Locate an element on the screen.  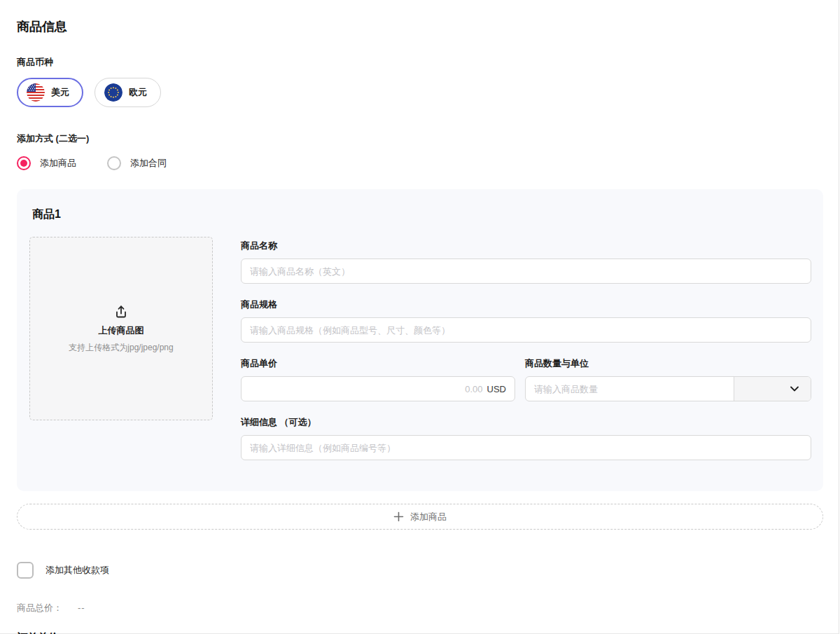
product-card-title: 商品1 is located at coordinates (421, 214).